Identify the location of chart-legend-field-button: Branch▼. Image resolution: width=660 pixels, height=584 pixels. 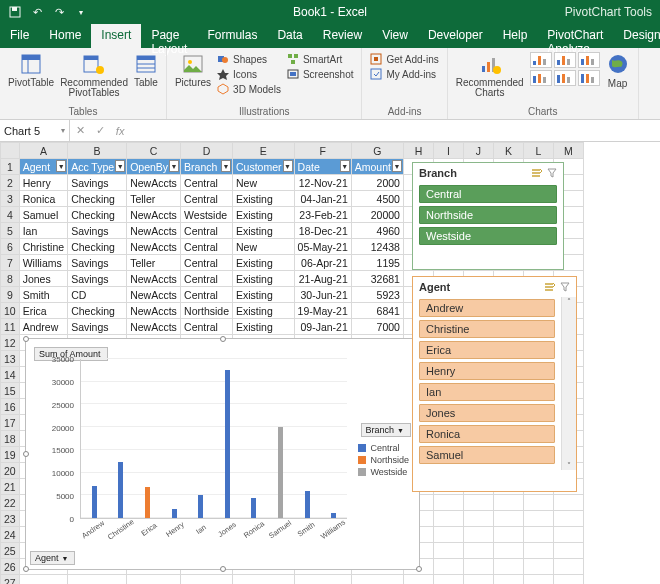
(386, 430).